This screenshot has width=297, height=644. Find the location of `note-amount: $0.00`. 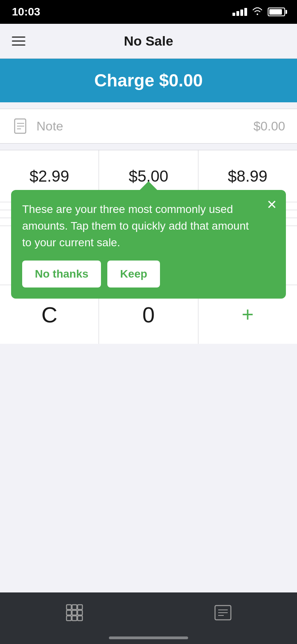

note-amount: $0.00 is located at coordinates (269, 126).